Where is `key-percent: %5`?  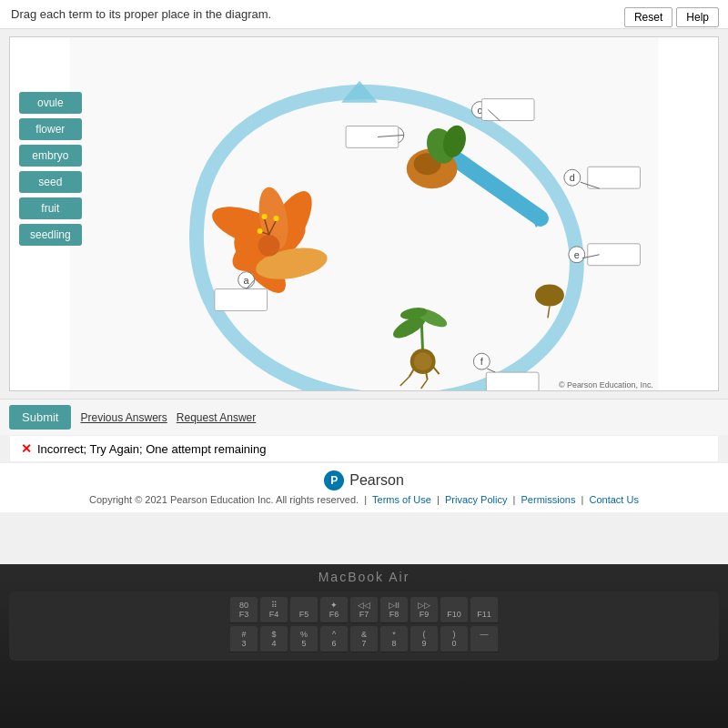
key-percent: %5 is located at coordinates (304, 639).